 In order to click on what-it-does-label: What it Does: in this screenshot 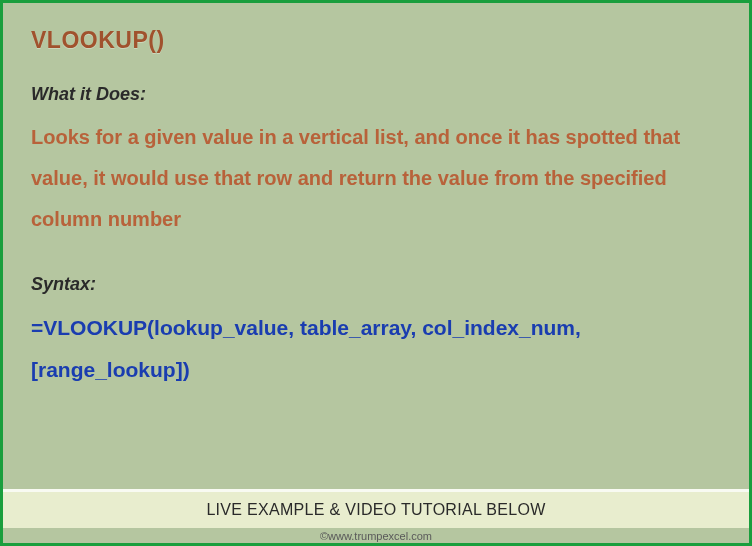, I will do `click(376, 94)`.